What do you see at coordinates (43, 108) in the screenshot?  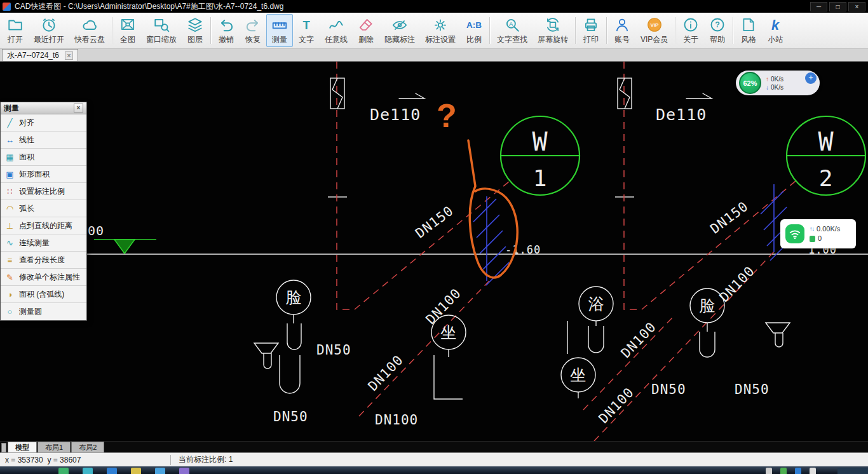 I see `measure-panel-titlebar: 测量 ×` at bounding box center [43, 108].